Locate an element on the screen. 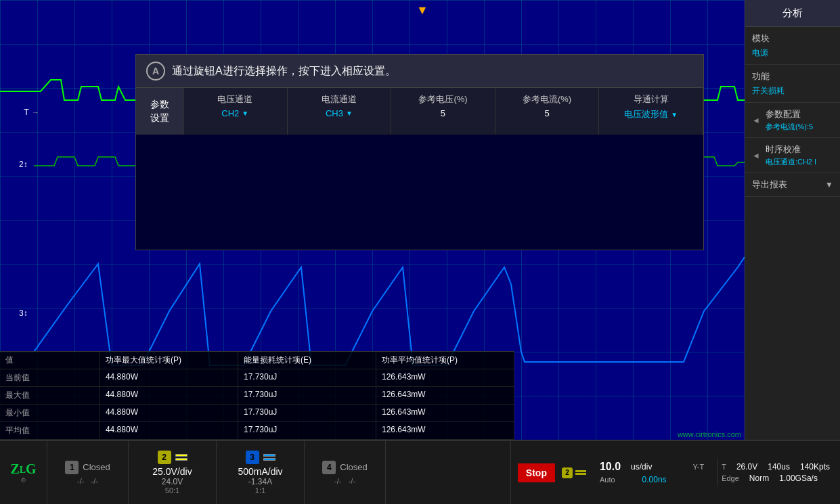 This screenshot has width=840, height=504. right-panel-module: 模块 电源 is located at coordinates (793, 46).